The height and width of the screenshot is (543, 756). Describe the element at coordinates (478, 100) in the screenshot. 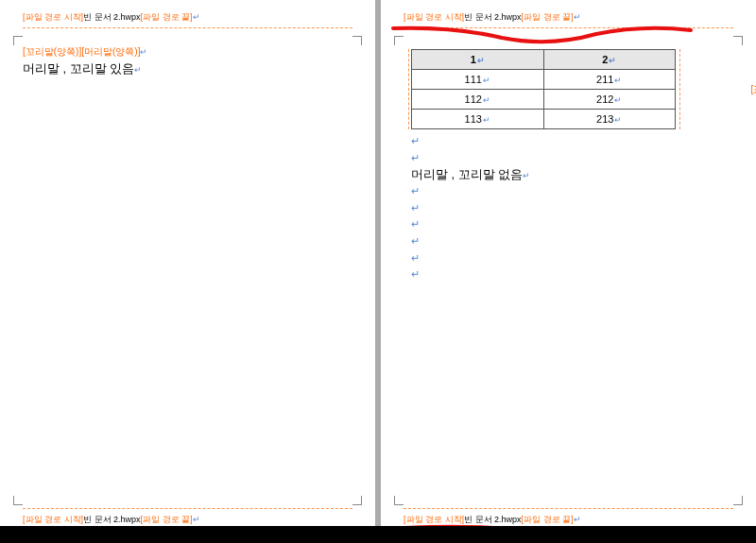

I see `table-cell: 112↵` at that location.